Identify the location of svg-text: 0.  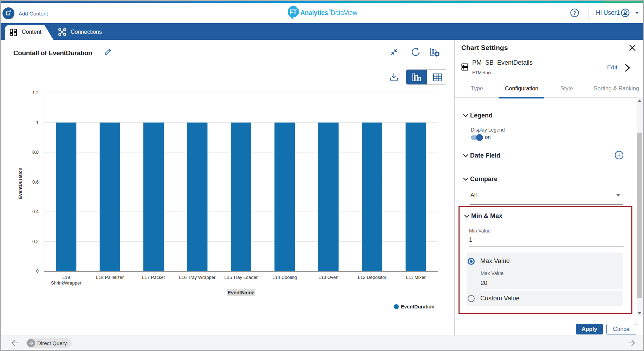
(37, 271).